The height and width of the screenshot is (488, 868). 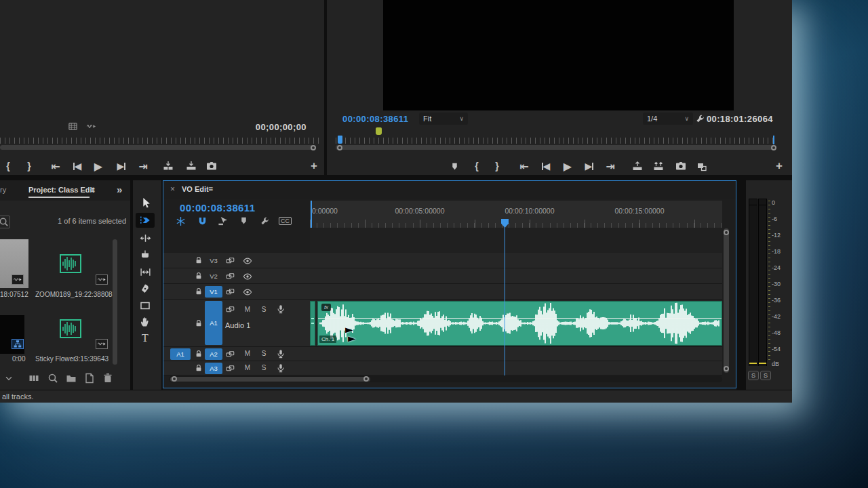 What do you see at coordinates (668, 119) in the screenshot?
I see `playback-resolution-select: 1/4 ∨` at bounding box center [668, 119].